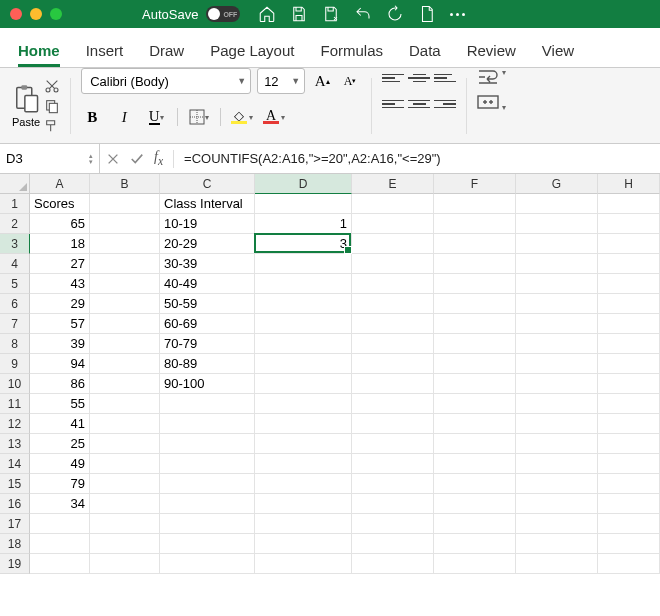 This screenshot has height=616, width=660. Describe the element at coordinates (208, 384) in the screenshot. I see `cell-C10: 90-100` at that location.